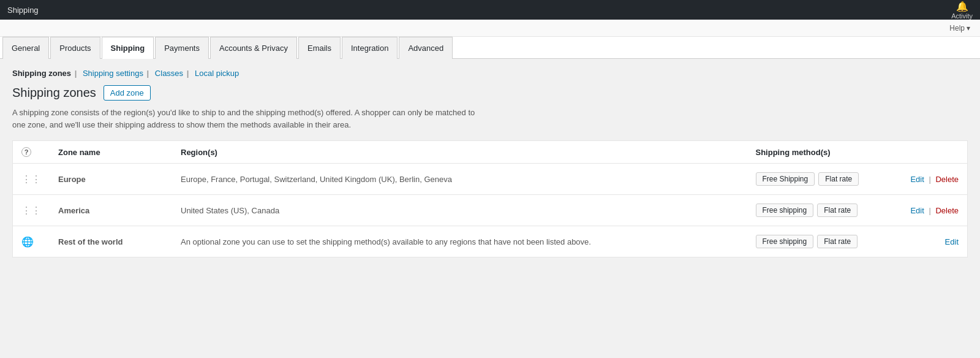  I want to click on methods-europe: Free Shipping Flat rate, so click(821, 179).